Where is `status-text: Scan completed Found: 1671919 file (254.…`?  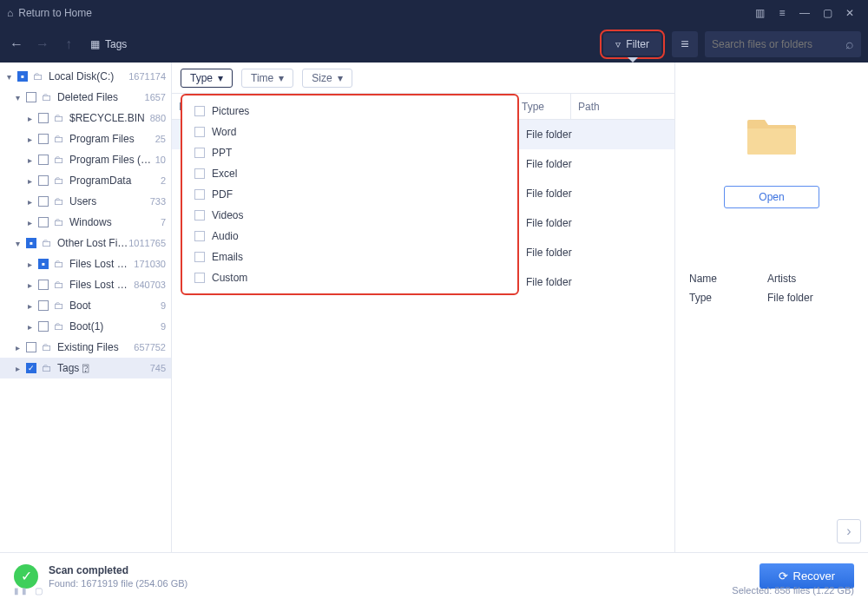 status-text: Scan completed Found: 1671919 file (254.… is located at coordinates (118, 576).